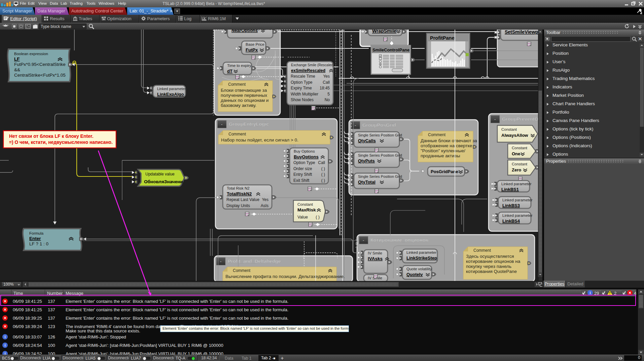 Image resolution: width=644 pixels, height=361 pixels. What do you see at coordinates (61, 143) in the screenshot?
I see `svg-text:=) О чем, кстати, недвусмыслен: =) О чем, кстати, недвусмысленно написан…` at bounding box center [61, 143].